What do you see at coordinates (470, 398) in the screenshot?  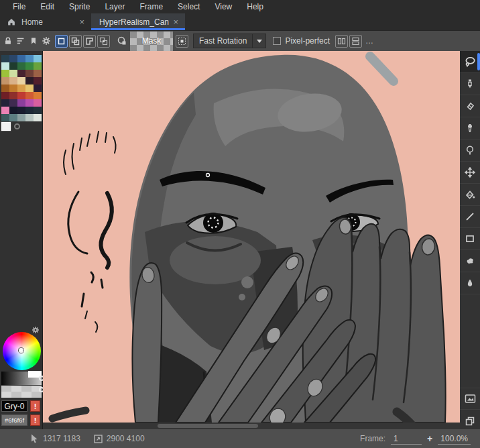 I see `preview-window-button` at bounding box center [470, 398].